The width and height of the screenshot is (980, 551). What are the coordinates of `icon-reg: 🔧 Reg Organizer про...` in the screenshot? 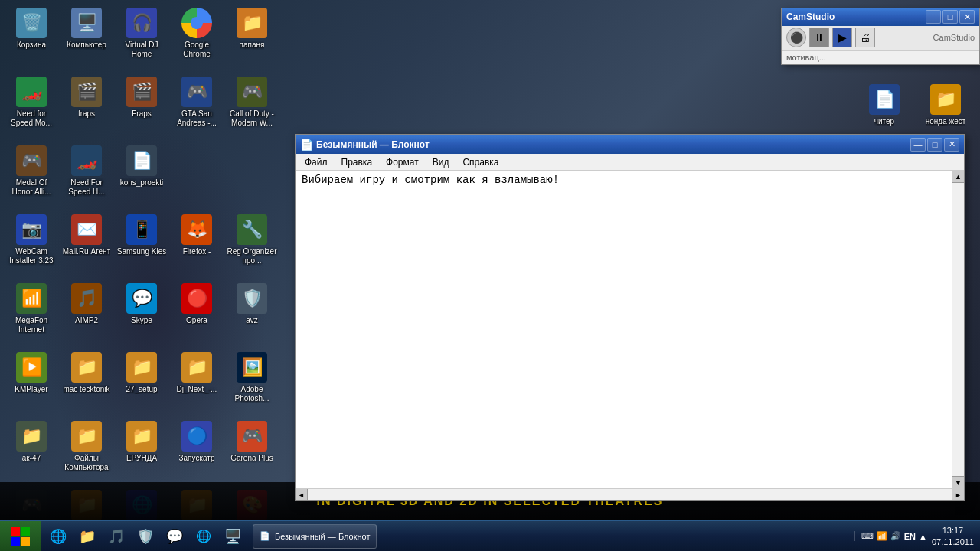 It's located at (252, 245).